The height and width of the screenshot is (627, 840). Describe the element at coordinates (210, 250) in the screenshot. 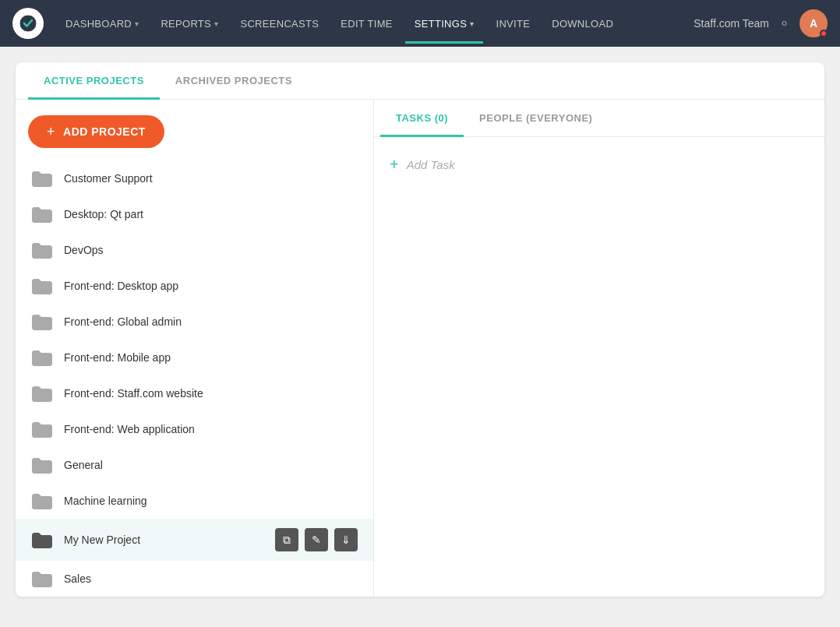

I see `project-name: DevOps` at that location.